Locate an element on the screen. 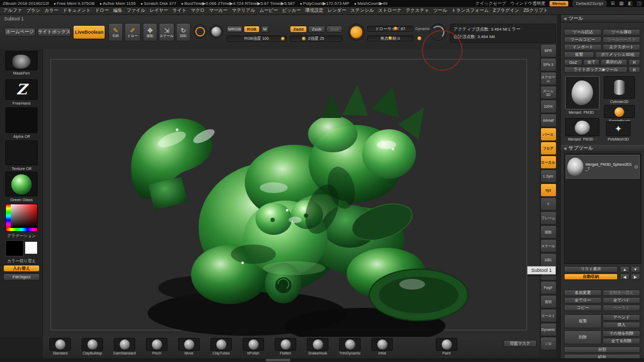 The height and width of the screenshot is (362, 644). transparent-button: 透明 is located at coordinates (548, 301).